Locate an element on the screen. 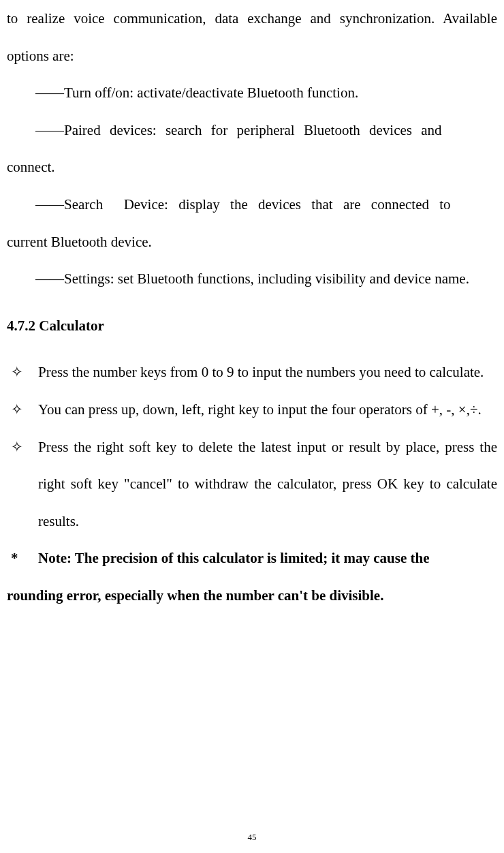 The width and height of the screenshot is (504, 853). intro-paragraph-4: ――Search Device: display the devices tha… is located at coordinates (252, 204).